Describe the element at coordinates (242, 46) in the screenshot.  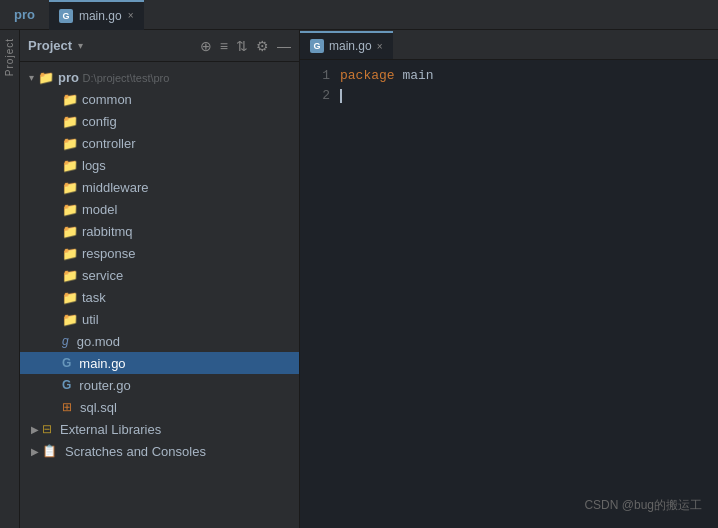
I see `sort-icon: ⇅` at that location.